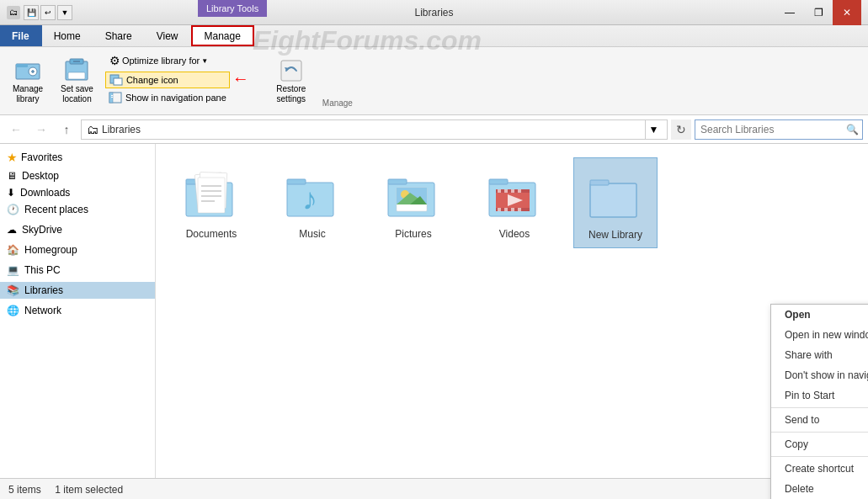  What do you see at coordinates (434, 36) in the screenshot?
I see `ribbon-tabs: File Home Share View Manage` at bounding box center [434, 36].